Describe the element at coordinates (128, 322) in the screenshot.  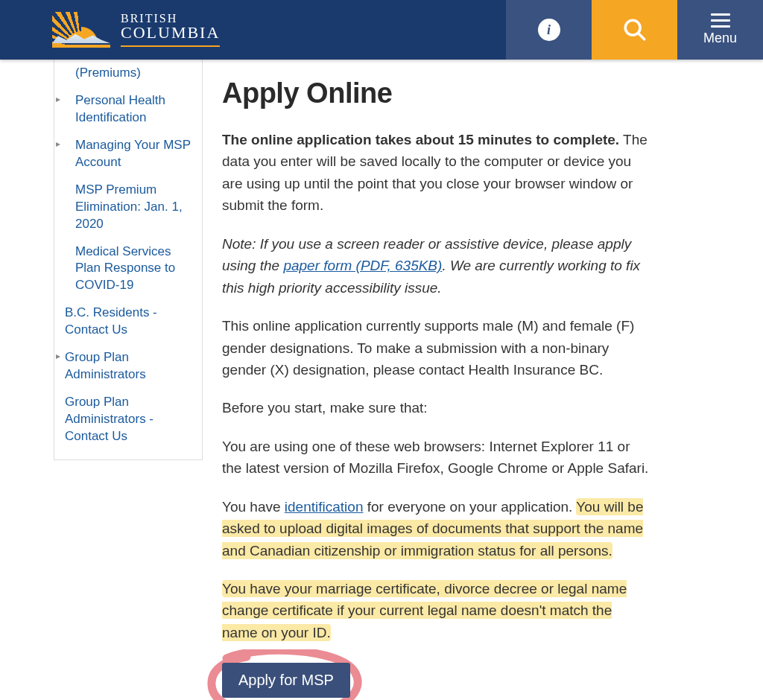
I see `sidebar-item-residents-contact: B.C. Residents - Contact Us` at that location.